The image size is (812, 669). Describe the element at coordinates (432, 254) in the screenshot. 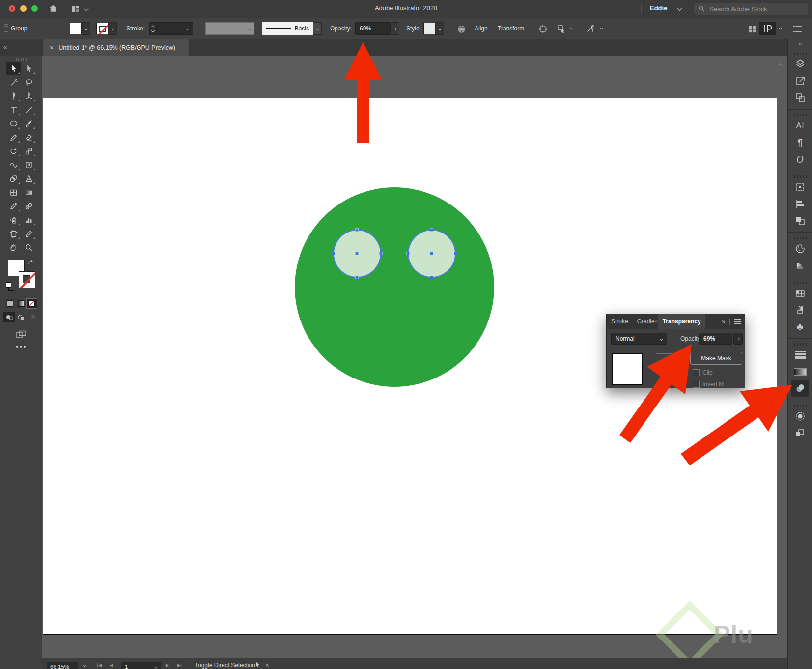

I see `eye-shape-right` at that location.